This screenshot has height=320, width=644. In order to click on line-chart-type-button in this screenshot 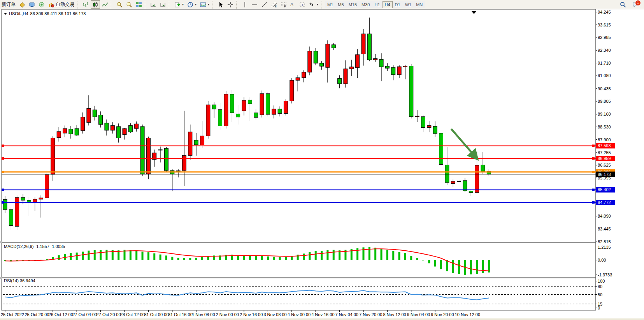, I will do `click(105, 5)`.